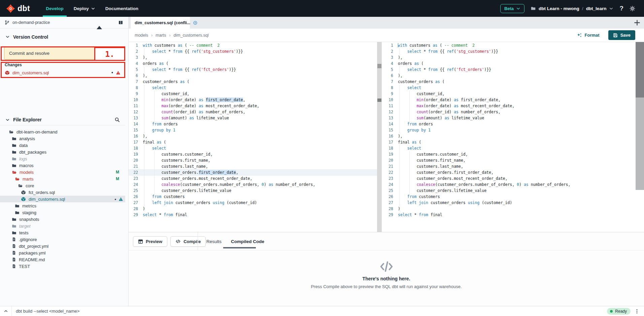 The height and width of the screenshot is (316, 644). I want to click on code-line-right-3: 3),, so click(510, 57).